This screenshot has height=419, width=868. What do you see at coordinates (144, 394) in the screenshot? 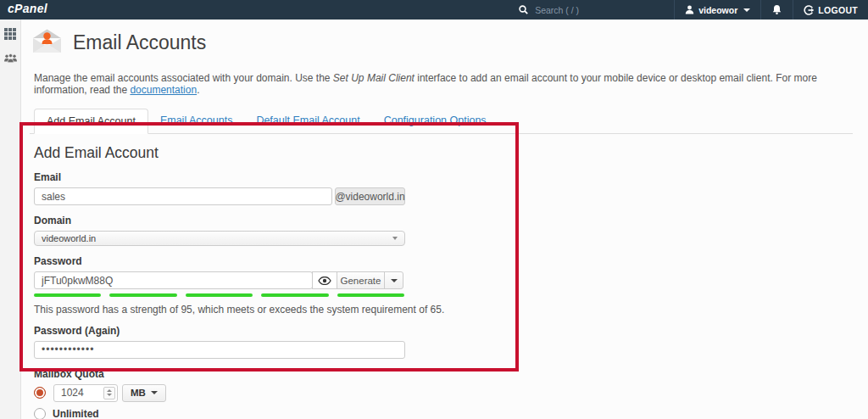
I see `quota-unit-button: MB` at bounding box center [144, 394].